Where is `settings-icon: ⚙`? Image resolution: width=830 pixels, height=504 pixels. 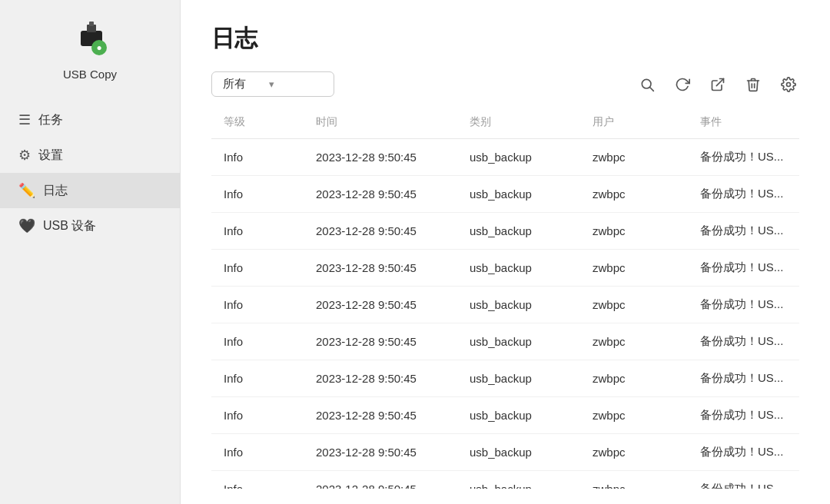 settings-icon: ⚙ is located at coordinates (25, 155).